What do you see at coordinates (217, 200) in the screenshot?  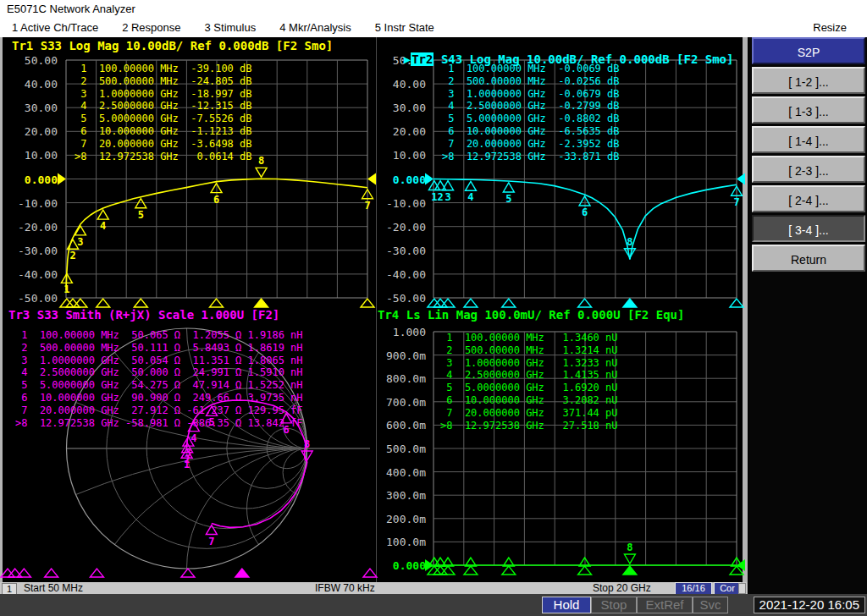 I see `marker-number: 6` at bounding box center [217, 200].